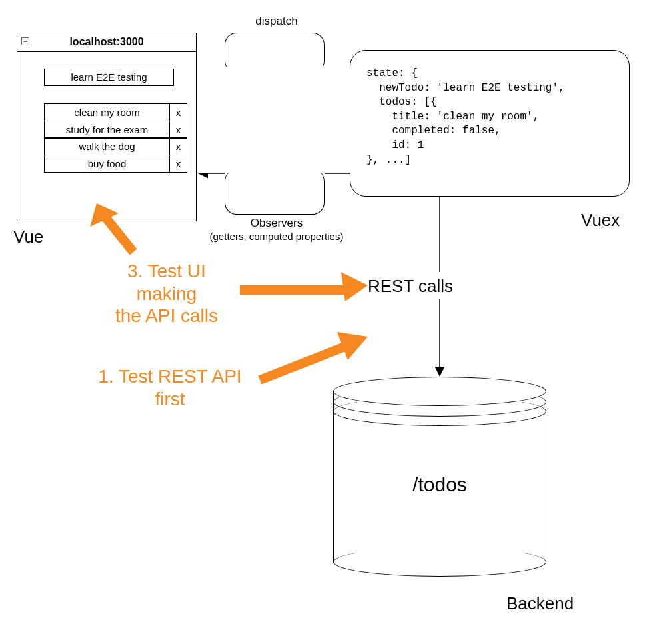 This screenshot has width=657, height=644. What do you see at coordinates (275, 192) in the screenshot?
I see `observers-flow-shape` at bounding box center [275, 192].